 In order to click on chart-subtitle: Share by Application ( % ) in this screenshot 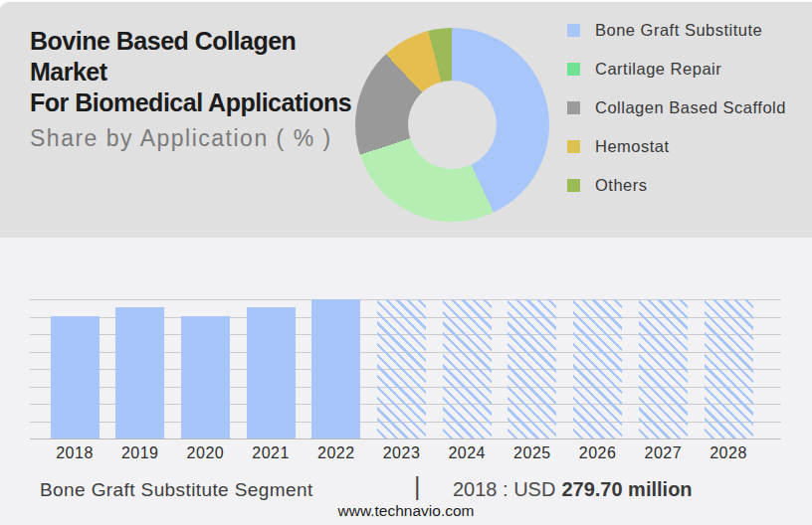, I will do `click(194, 139)`.